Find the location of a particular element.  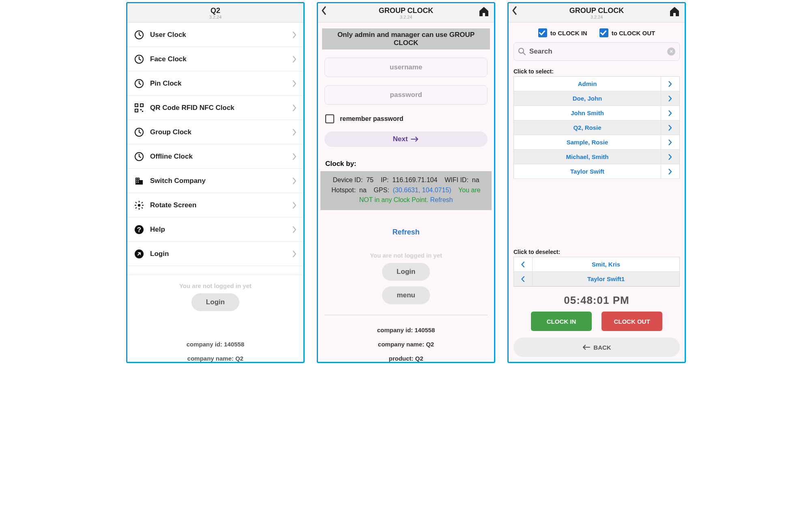

menu-button: menu is located at coordinates (406, 295).